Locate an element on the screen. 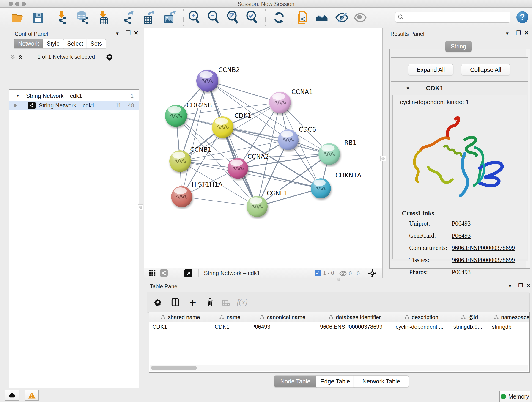 Image resolution: width=532 pixels, height=402 pixels. collection-expand-arrow-icon: ▼ is located at coordinates (18, 96).